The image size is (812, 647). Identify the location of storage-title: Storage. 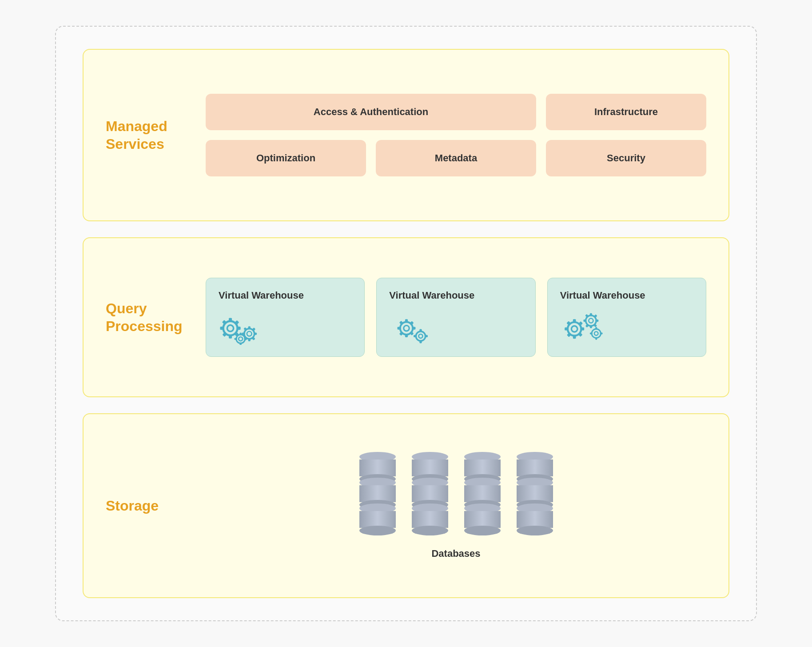
(145, 506).